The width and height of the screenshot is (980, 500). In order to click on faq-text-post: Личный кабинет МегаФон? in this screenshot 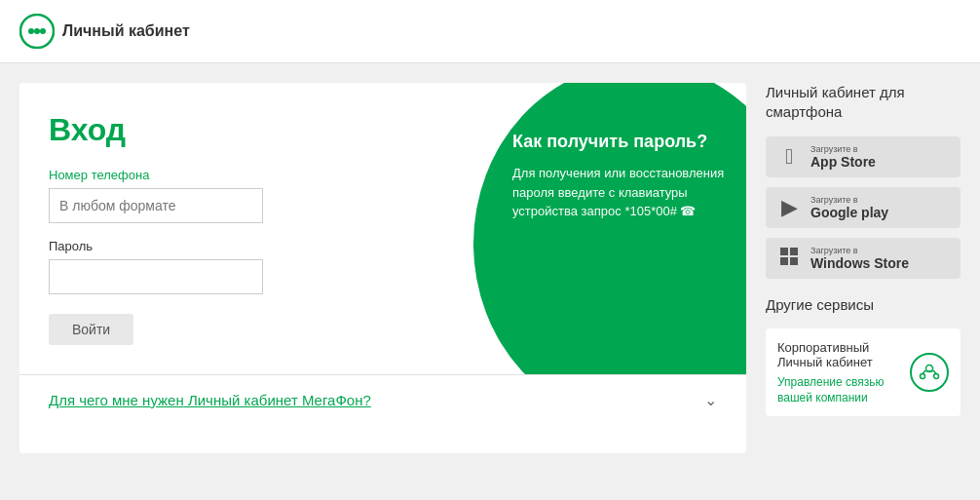, I will do `click(278, 400)`.